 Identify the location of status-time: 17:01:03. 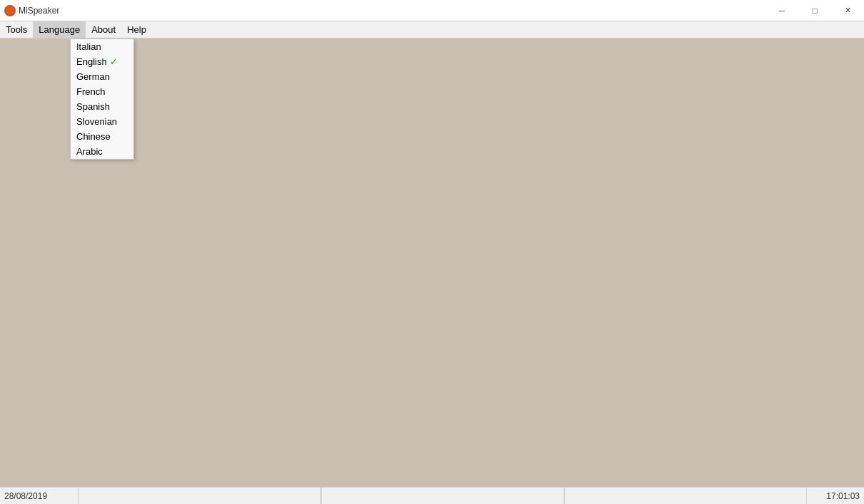
(835, 496).